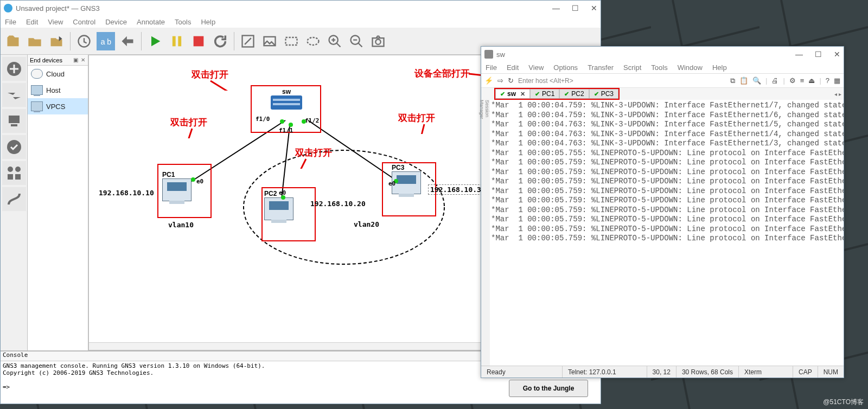  Describe the element at coordinates (575, 8) in the screenshot. I see `maximize-button: ☐` at that location.